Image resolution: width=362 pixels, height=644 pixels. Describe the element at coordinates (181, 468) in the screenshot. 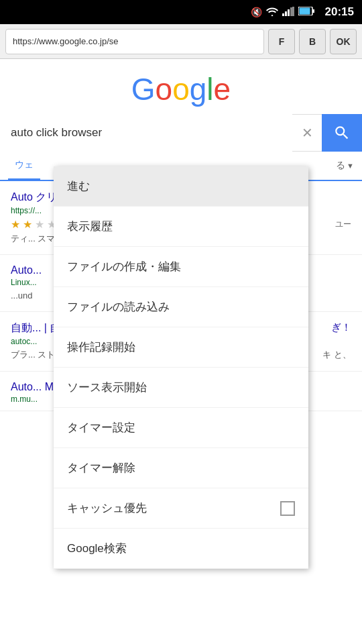

I see `dropdown-item-7: タイマー解除` at that location.